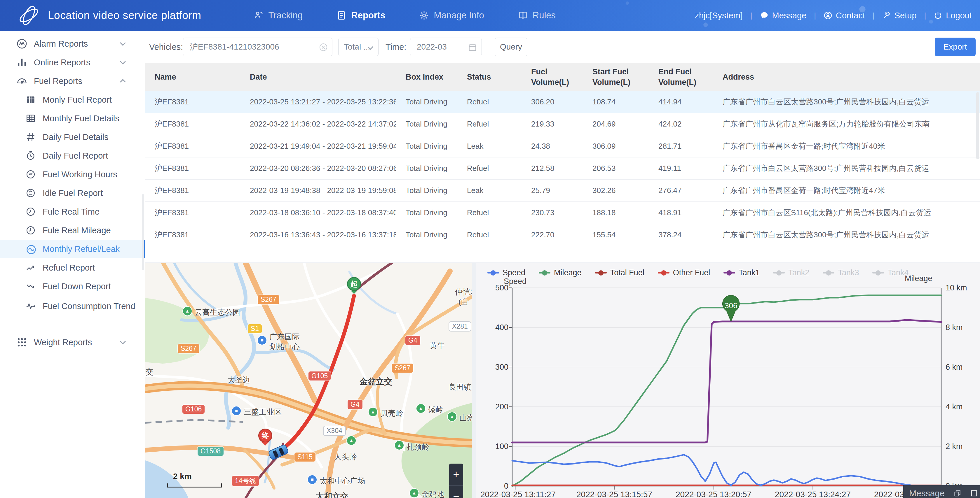 This screenshot has height=498, width=980. Describe the element at coordinates (258, 47) in the screenshot. I see `vehicle-input` at that location.